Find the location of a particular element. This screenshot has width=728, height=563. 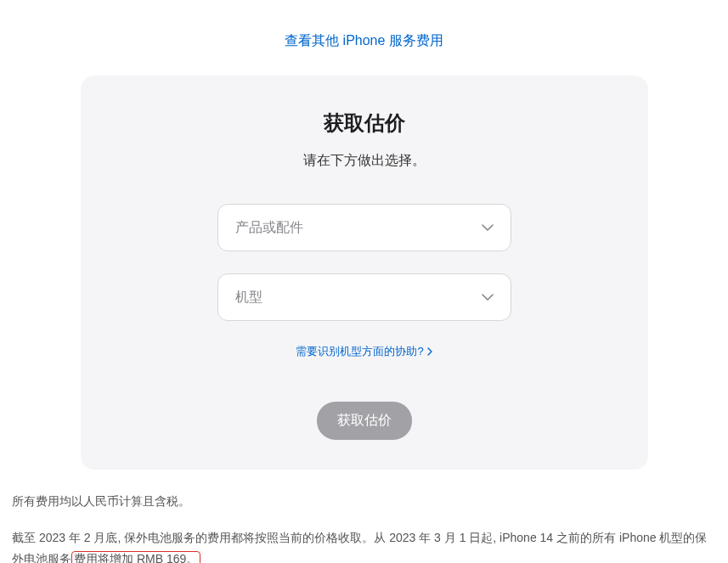

model-select: 机型 is located at coordinates (364, 297).